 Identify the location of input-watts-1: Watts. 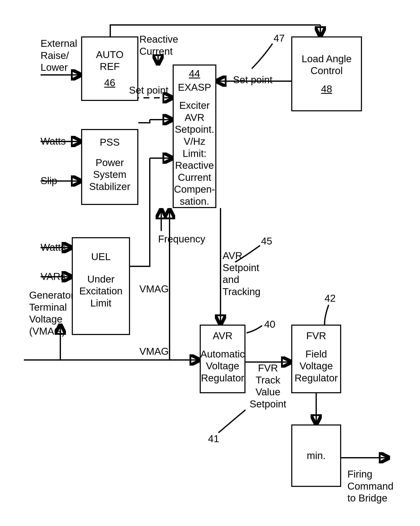
(53, 141).